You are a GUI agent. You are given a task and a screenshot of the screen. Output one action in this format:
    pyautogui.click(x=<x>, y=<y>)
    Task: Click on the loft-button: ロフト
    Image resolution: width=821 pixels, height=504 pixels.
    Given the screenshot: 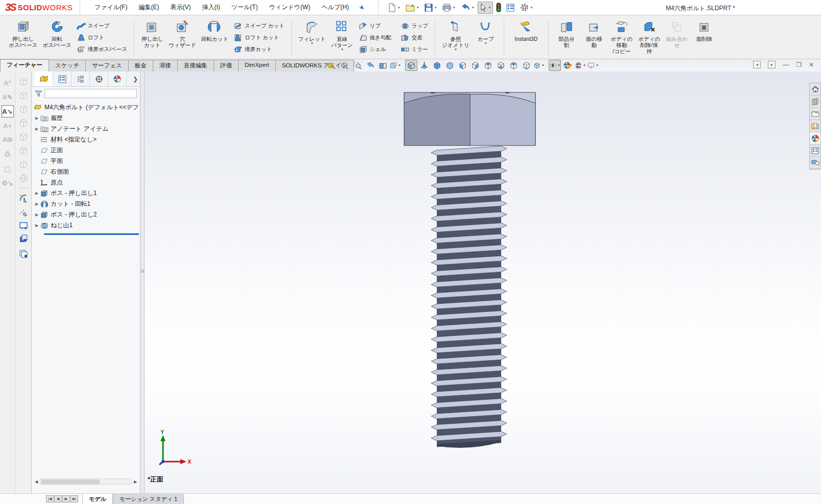 What is the action you would take?
    pyautogui.click(x=102, y=38)
    